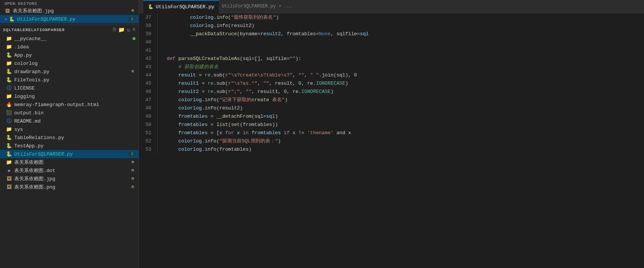  What do you see at coordinates (69, 63) in the screenshot?
I see `sidebar-item-colorlog: 📁 colorlog` at bounding box center [69, 63].